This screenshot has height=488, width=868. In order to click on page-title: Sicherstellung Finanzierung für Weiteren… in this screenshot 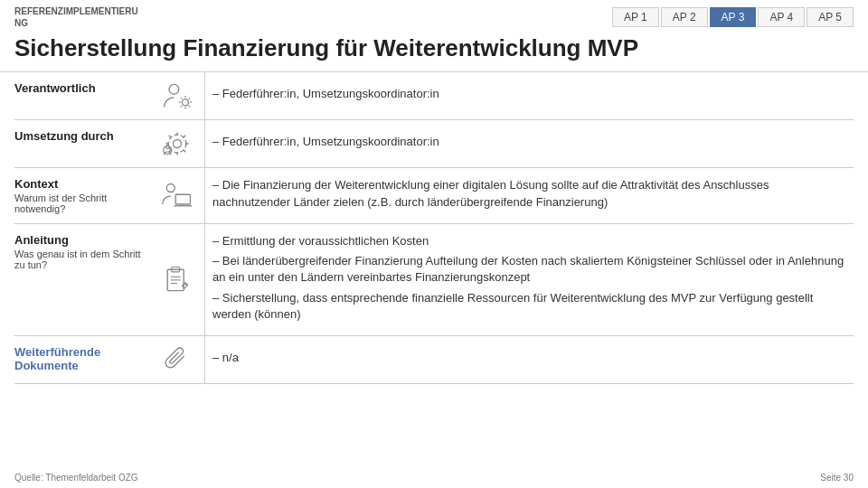, I will do `click(434, 51)`.